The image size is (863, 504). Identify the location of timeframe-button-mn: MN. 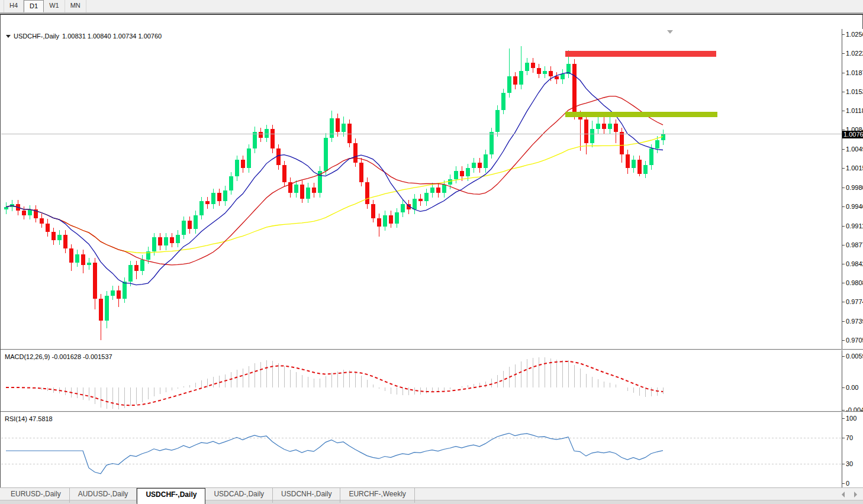
(76, 6).